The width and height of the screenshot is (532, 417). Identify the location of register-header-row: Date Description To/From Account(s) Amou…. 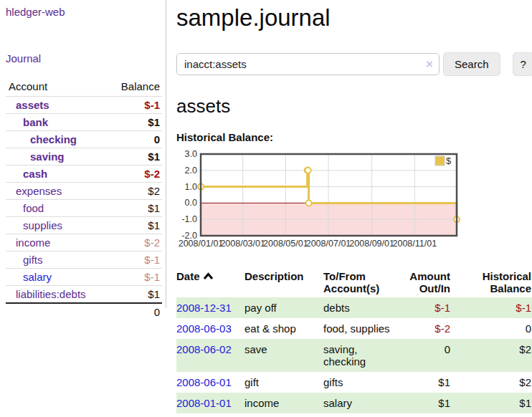
(354, 282).